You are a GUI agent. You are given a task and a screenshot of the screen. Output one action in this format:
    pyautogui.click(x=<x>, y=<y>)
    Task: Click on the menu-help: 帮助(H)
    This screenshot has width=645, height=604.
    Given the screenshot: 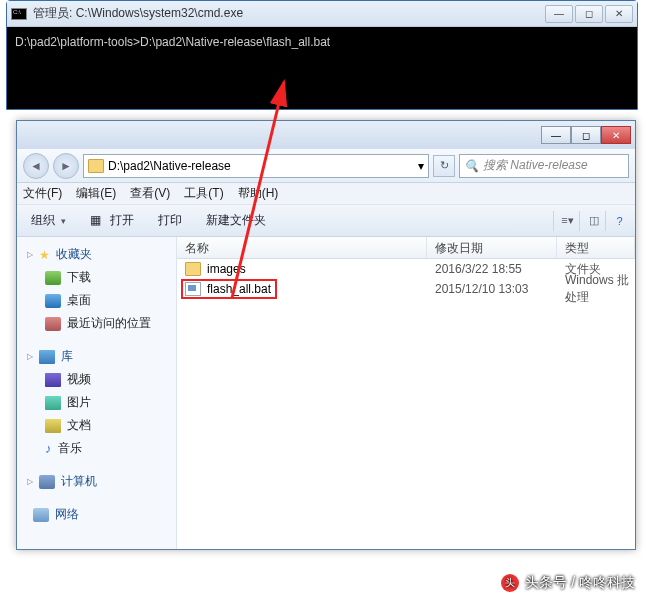 What is the action you would take?
    pyautogui.click(x=258, y=194)
    